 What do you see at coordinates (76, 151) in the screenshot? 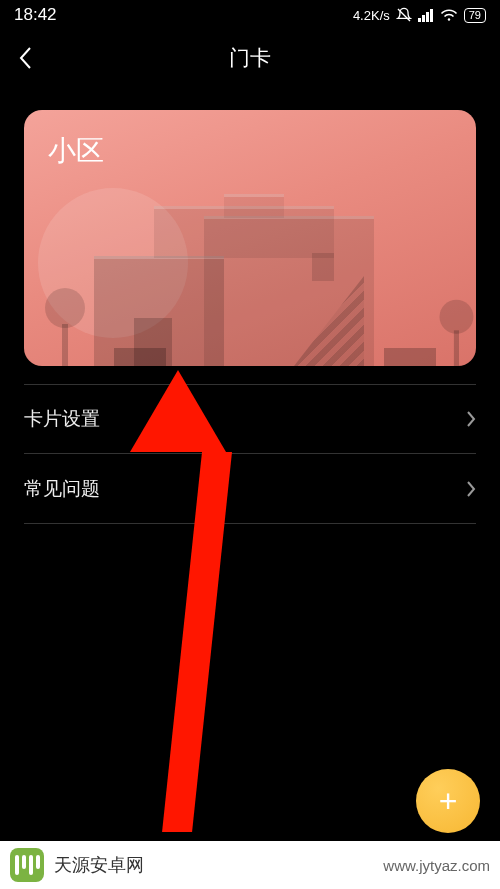
I see `card-label: 小区` at bounding box center [76, 151].